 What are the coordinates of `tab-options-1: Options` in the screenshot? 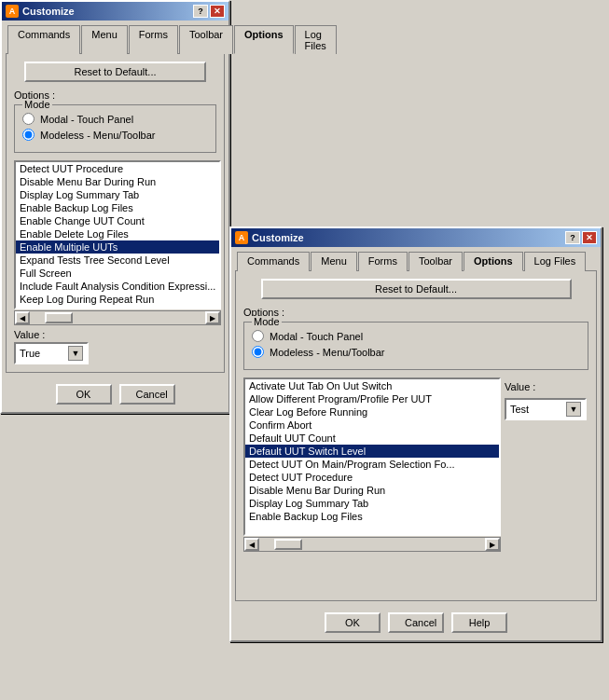 It's located at (264, 39).